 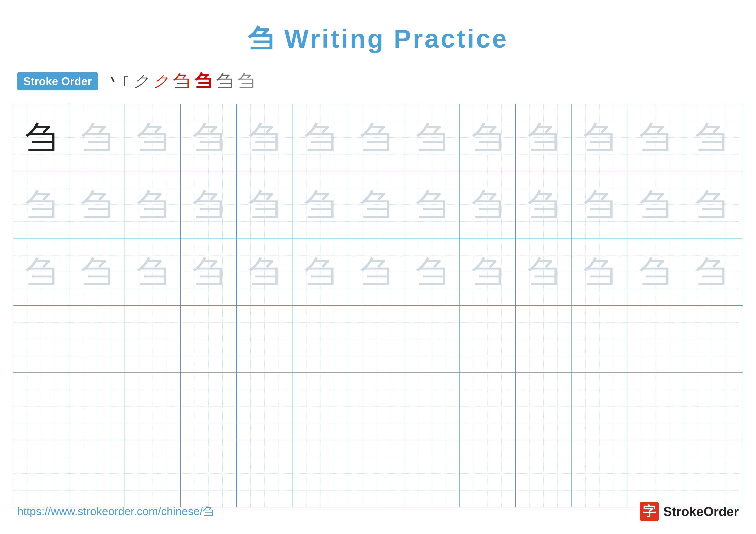 I want to click on grid-row, so click(x=378, y=474).